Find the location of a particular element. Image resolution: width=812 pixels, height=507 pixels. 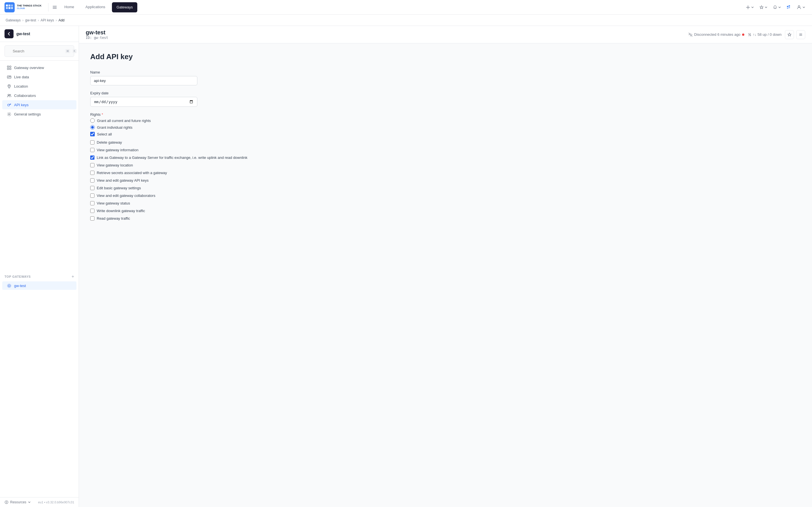

checkbox-view-gateway-info-input is located at coordinates (92, 150).